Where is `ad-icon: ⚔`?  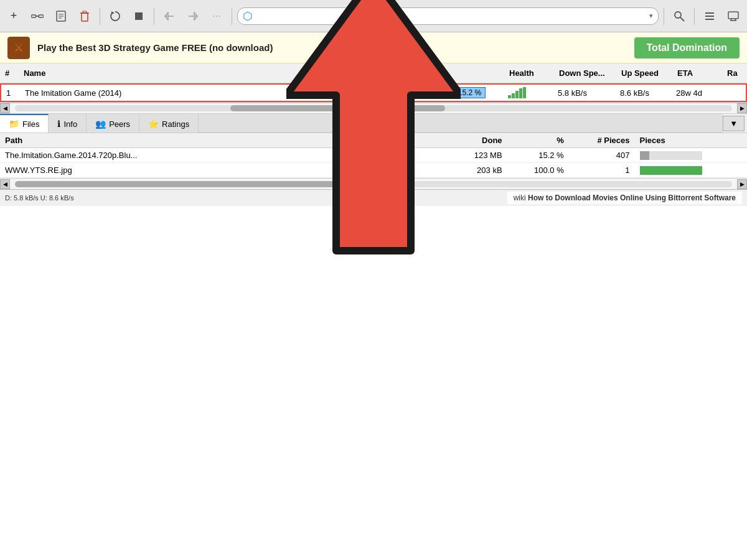 ad-icon: ⚔ is located at coordinates (19, 48).